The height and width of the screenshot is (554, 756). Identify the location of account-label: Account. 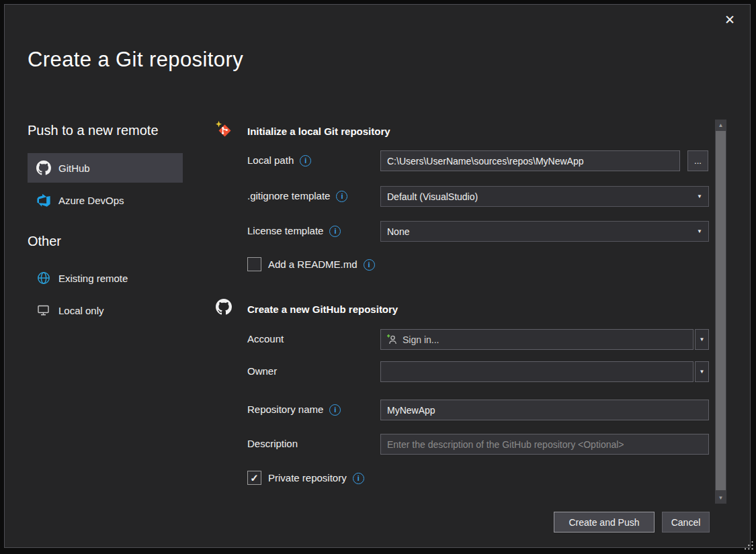
(265, 339).